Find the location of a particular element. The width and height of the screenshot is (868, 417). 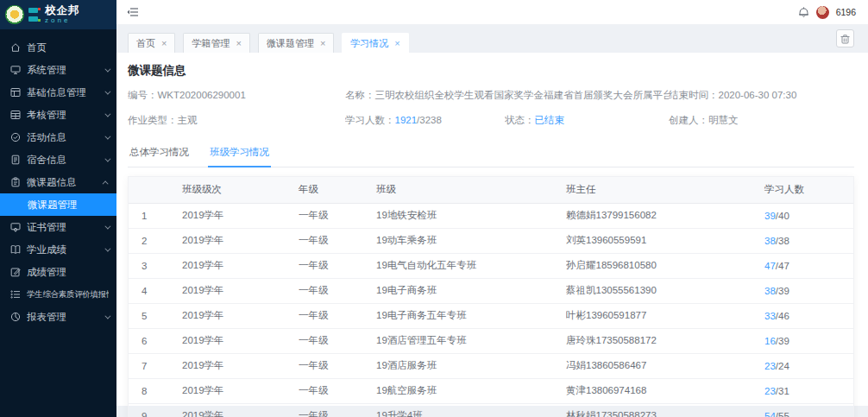

learned-count-cell: 47/47 is located at coordinates (809, 266).